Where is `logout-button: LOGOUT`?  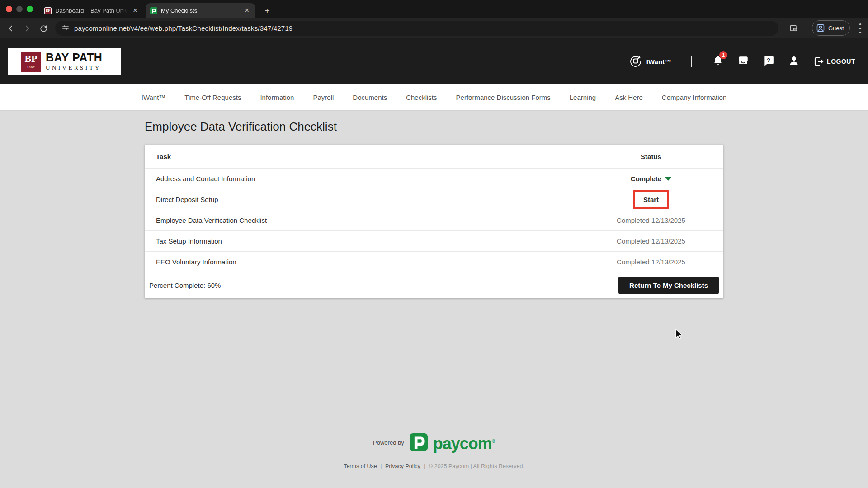
logout-button: LOGOUT is located at coordinates (835, 61).